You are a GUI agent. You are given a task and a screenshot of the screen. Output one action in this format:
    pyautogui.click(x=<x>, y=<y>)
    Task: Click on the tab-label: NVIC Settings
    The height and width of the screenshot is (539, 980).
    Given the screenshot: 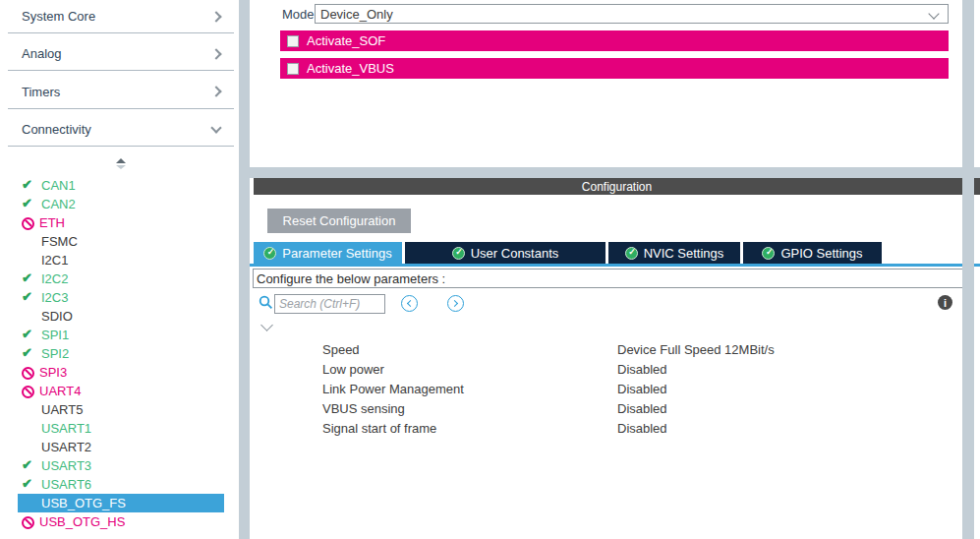 What is the action you would take?
    pyautogui.click(x=684, y=254)
    